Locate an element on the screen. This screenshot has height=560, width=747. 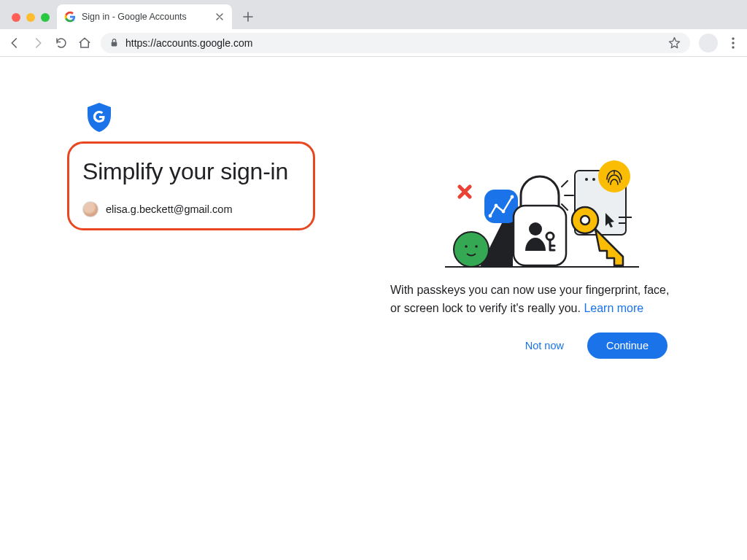
window-controls is located at coordinates (31, 21).